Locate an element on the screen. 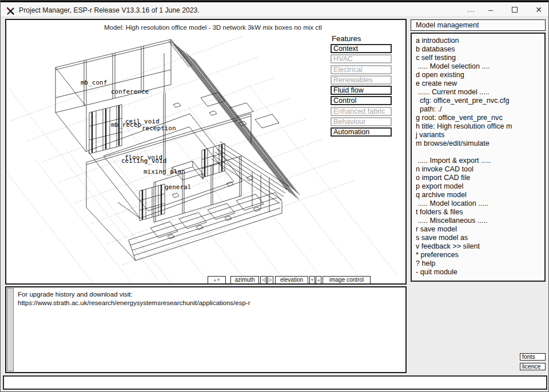 This screenshot has height=392, width=549. zone-labels: mb_confconferenceceil_voidmb_receprecept… is located at coordinates (136, 135).